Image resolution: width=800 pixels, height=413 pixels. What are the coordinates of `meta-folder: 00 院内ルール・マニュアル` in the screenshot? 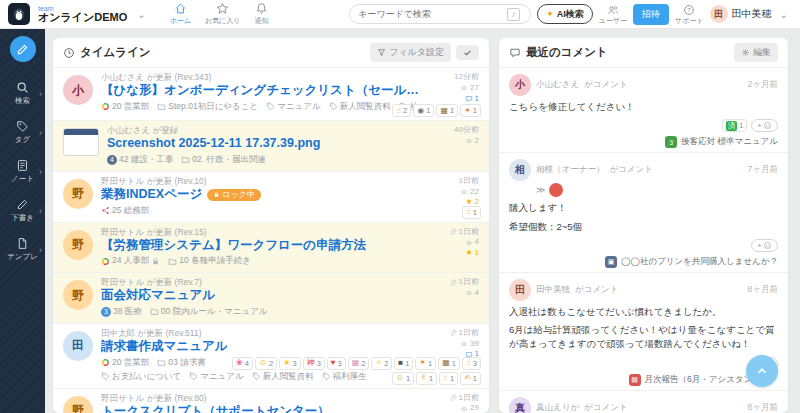 It's located at (209, 312).